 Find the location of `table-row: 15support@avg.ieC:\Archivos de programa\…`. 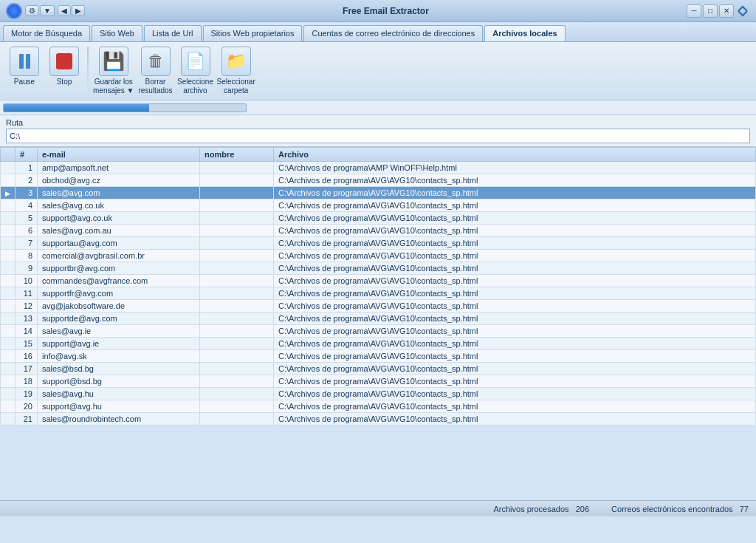

table-row: 15support@avg.ieC:\Archivos de programa\… is located at coordinates (378, 344).